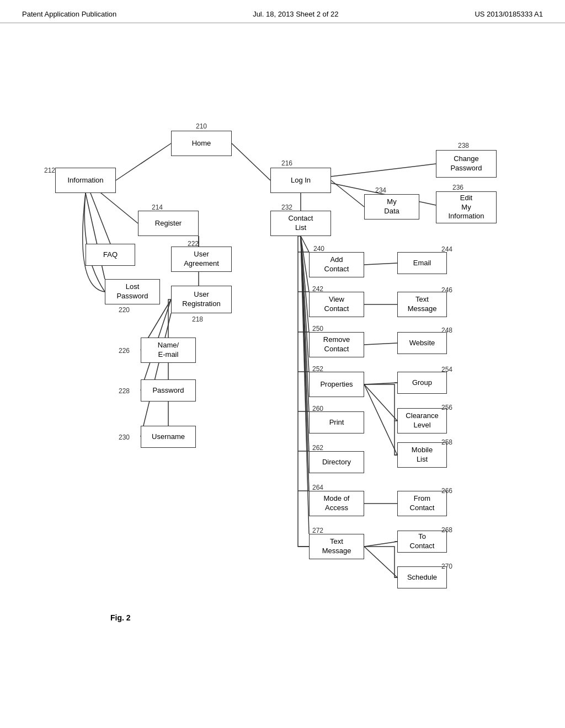 This screenshot has height=728, width=565. What do you see at coordinates (447, 249) in the screenshot?
I see `label-email-num: 244` at bounding box center [447, 249].